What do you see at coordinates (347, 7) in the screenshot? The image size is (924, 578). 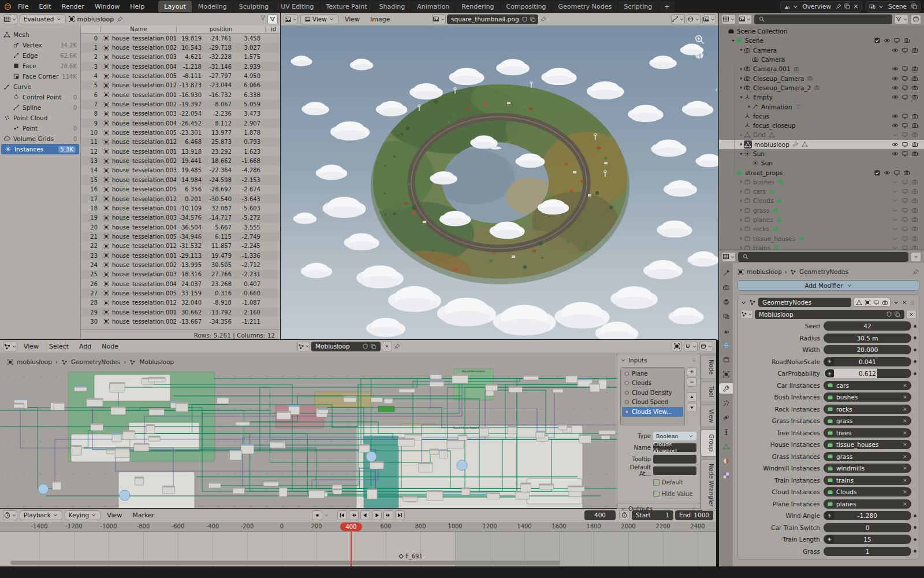 I see `workspace-tab-texture-paint: Texture Paint` at bounding box center [347, 7].